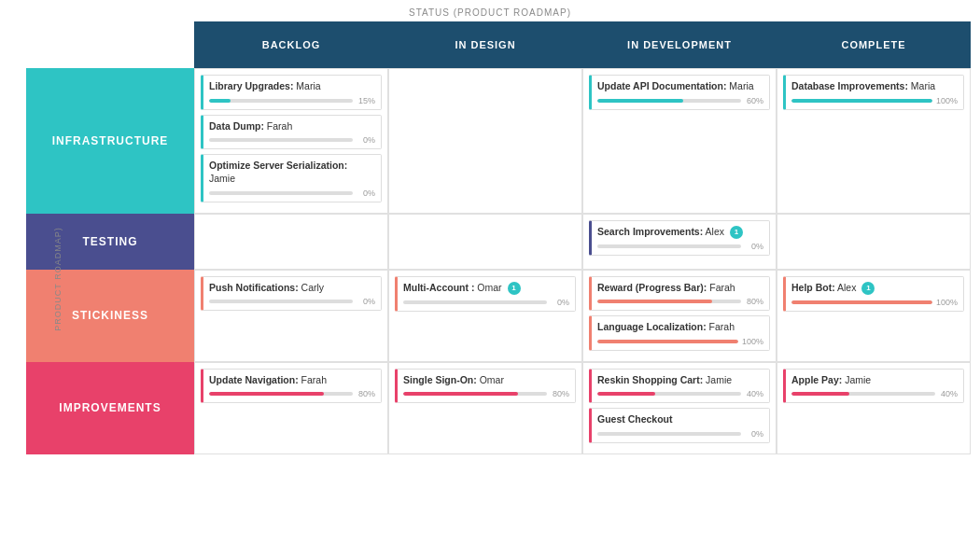 The height and width of the screenshot is (558, 980). I want to click on cell-stickiness-complete: Help Bot: Alex 1100%, so click(874, 315).